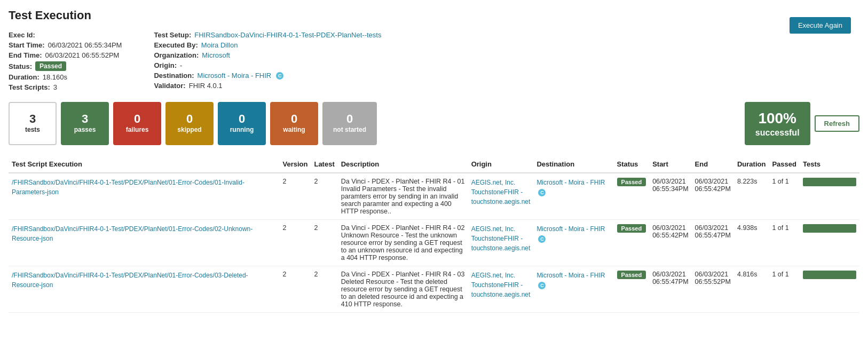 The width and height of the screenshot is (868, 341). Describe the element at coordinates (501, 196) in the screenshot. I see `cell-origin: AEGIS.net, Inc.TouchstoneFHIR -touchston…` at that location.